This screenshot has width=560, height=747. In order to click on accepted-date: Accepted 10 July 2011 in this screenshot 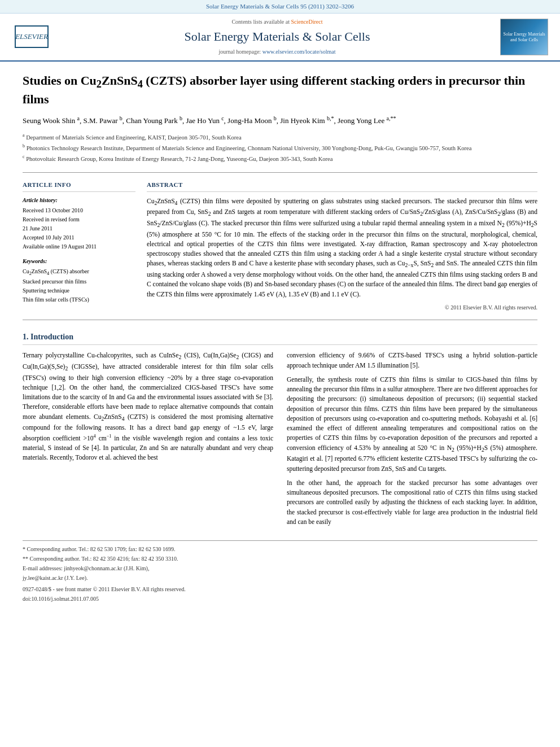, I will do `click(79, 238)`.